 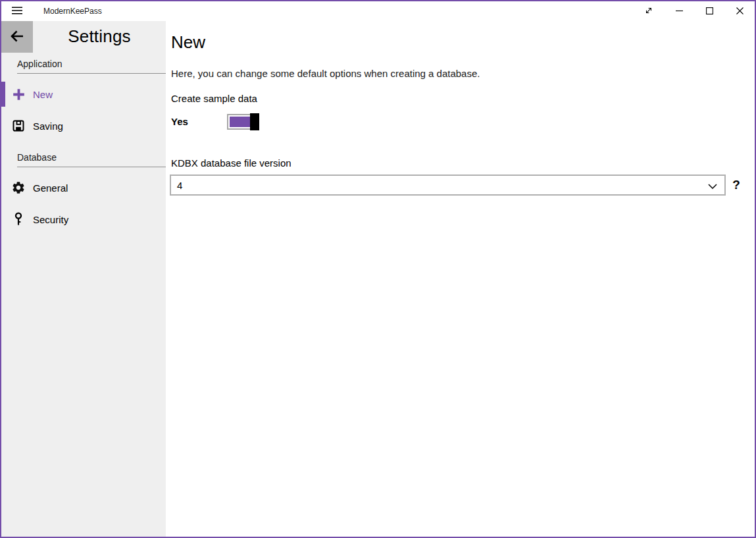 What do you see at coordinates (713, 186) in the screenshot?
I see `chevron-down-icon` at bounding box center [713, 186].